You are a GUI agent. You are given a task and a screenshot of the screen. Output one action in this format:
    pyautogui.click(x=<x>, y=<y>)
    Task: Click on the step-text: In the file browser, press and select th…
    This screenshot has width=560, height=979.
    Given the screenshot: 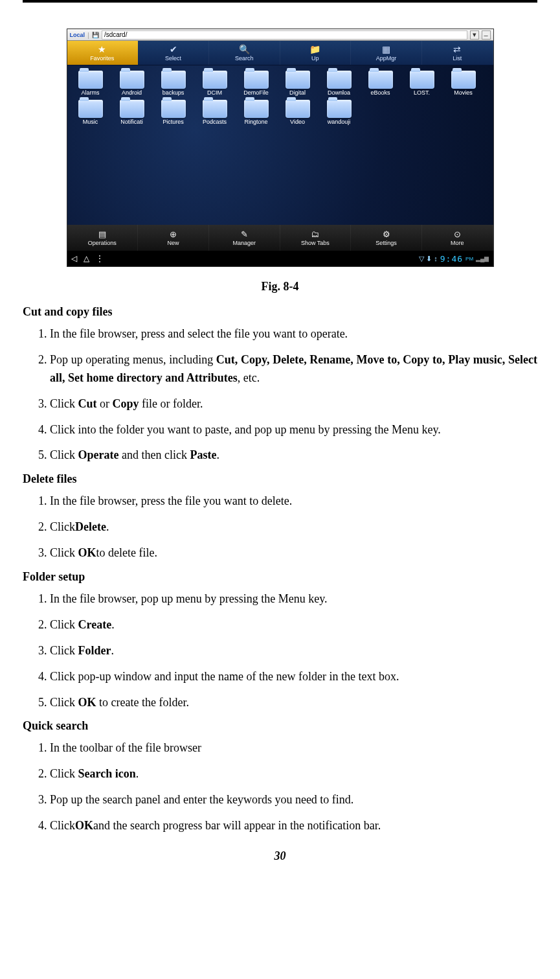 What is the action you would take?
    pyautogui.click(x=199, y=334)
    